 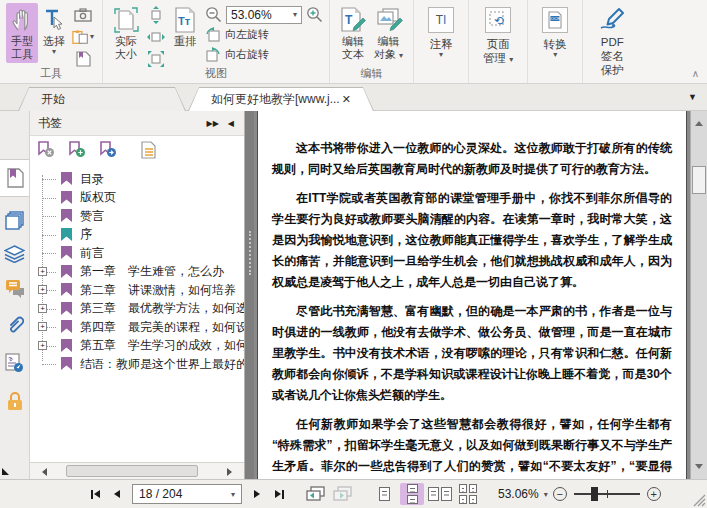 What do you see at coordinates (264, 34) in the screenshot?
I see `rotate-left-button: 向左旋转` at bounding box center [264, 34].